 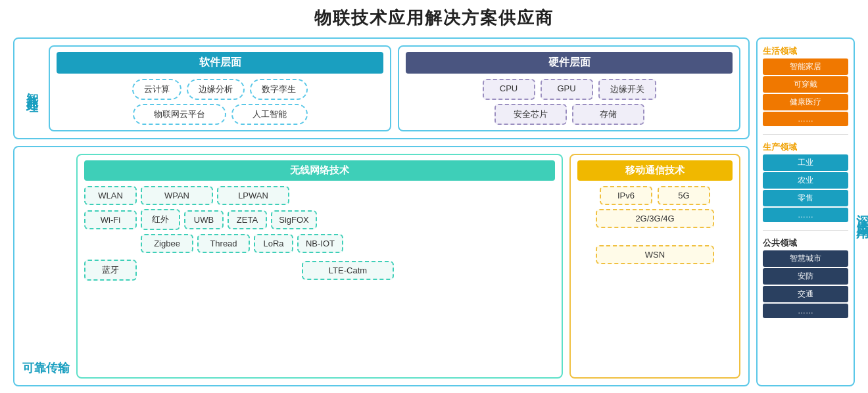 What do you see at coordinates (806, 294) in the screenshot?
I see `pub-item-transport: 交通` at bounding box center [806, 294].